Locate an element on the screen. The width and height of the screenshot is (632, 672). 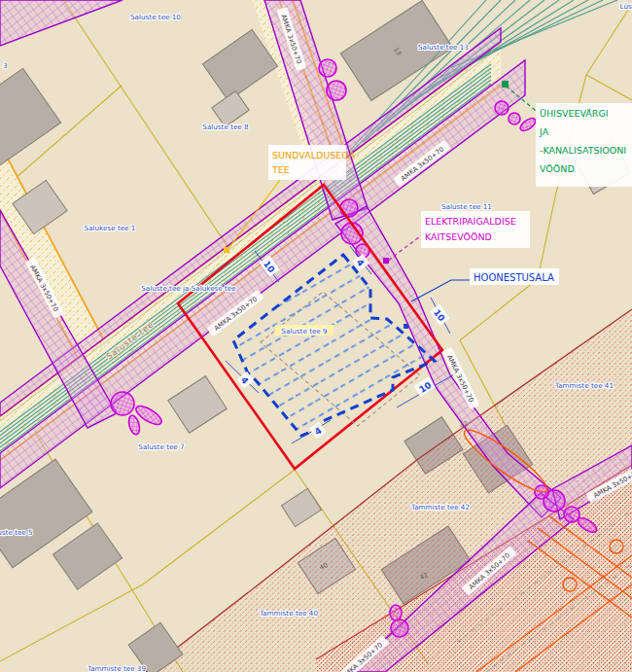
connection-point-dot is located at coordinates (406, 327).